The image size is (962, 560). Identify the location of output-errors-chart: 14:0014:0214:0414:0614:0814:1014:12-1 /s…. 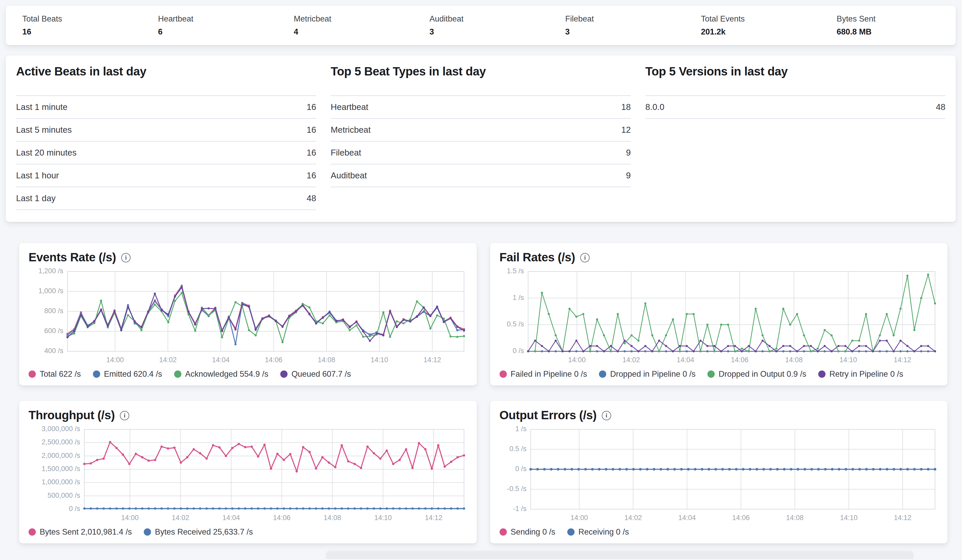
(720, 475).